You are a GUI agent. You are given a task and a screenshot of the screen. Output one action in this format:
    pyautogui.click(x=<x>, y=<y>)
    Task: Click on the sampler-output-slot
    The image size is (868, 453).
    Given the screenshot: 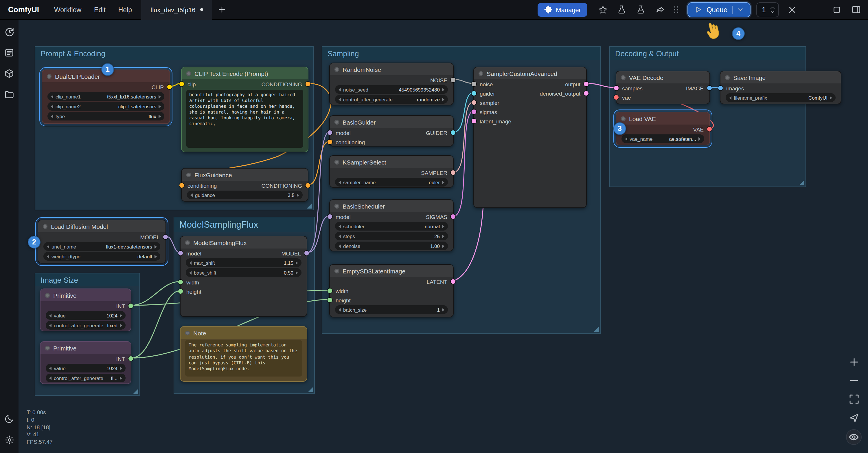 What is the action you would take?
    pyautogui.click(x=453, y=173)
    